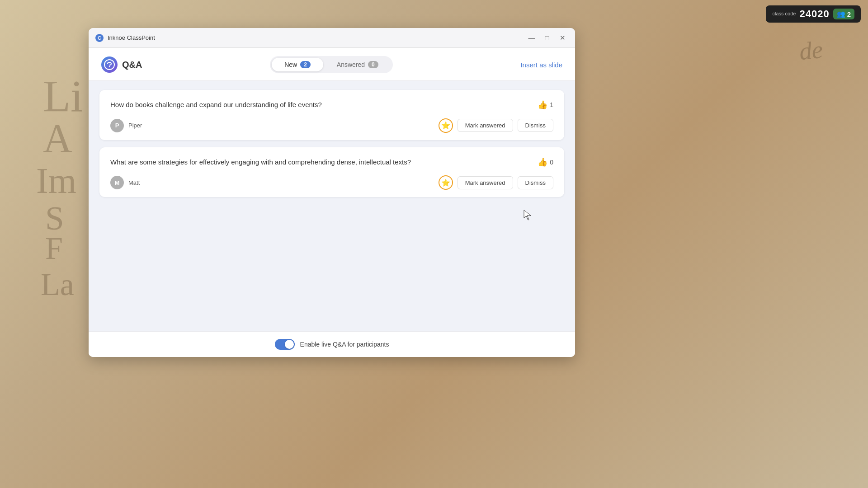 The image size is (868, 488). What do you see at coordinates (841, 14) in the screenshot?
I see `users-icon: 👥` at bounding box center [841, 14].